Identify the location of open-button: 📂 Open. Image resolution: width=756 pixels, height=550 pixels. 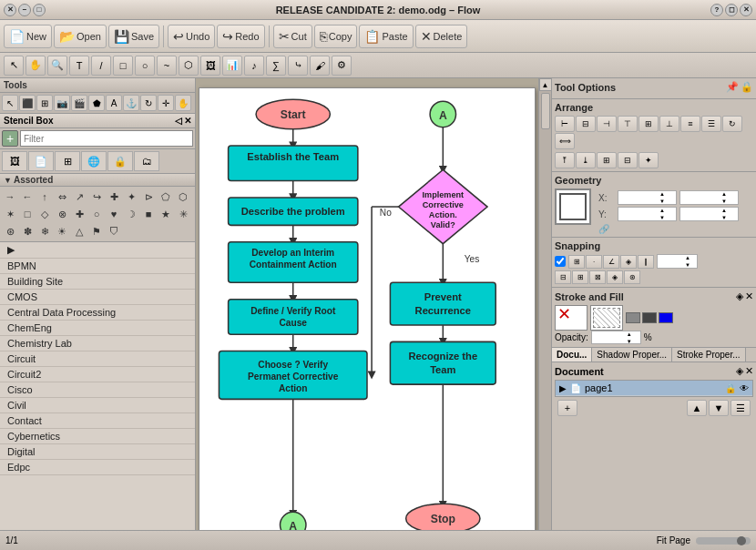
(80, 36).